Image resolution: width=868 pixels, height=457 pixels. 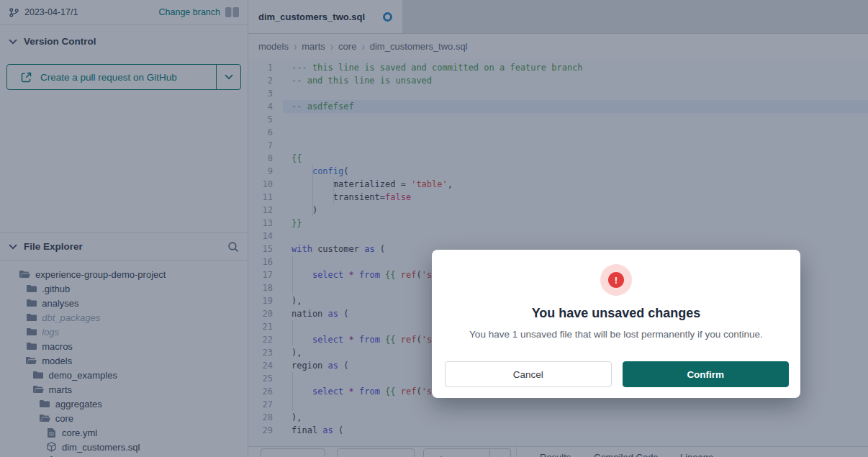 I want to click on cancel-button: Cancel, so click(x=528, y=374).